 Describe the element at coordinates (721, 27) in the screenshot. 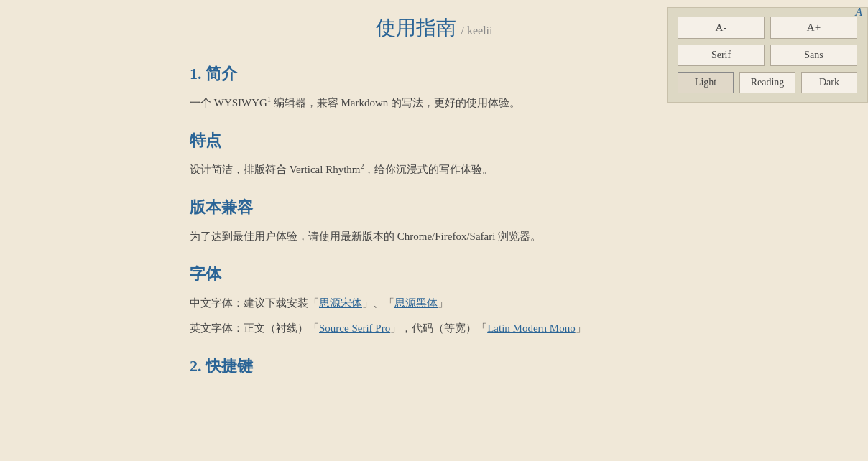

I see `font-decrease-button: A-` at that location.